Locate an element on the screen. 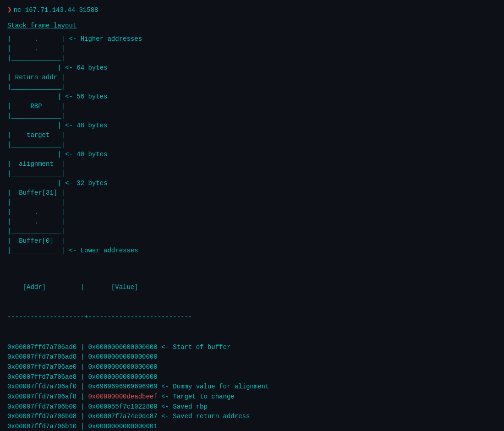  table-row: 0x00007ffd7a706ad0 | 0x0000000000000000 … is located at coordinates (252, 348).